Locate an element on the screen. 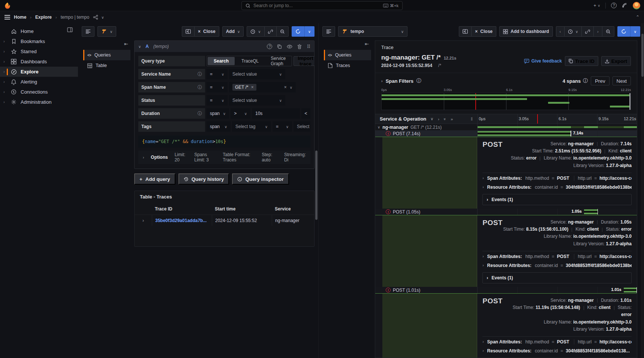 The image size is (644, 358). duration-scope-select: span∨ is located at coordinates (218, 113).